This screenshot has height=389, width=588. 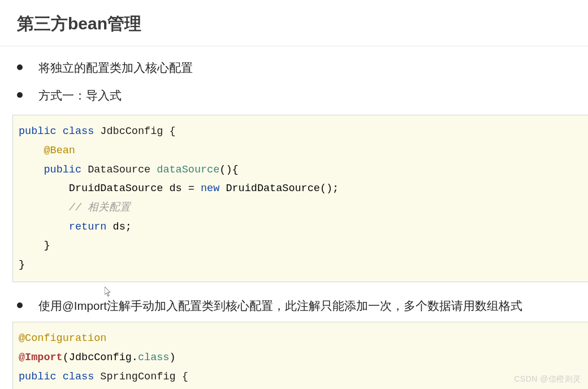 I want to click on code-text: (JdbcConfig., so click(x=101, y=357).